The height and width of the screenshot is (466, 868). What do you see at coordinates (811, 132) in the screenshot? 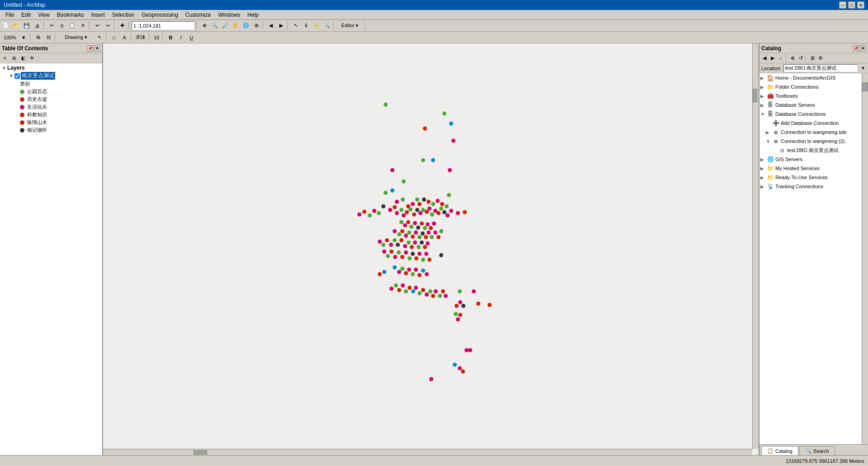
I see `catalog-item-conn1: ▶ ⊞ Connection to wangmeng.sde` at bounding box center [811, 132].